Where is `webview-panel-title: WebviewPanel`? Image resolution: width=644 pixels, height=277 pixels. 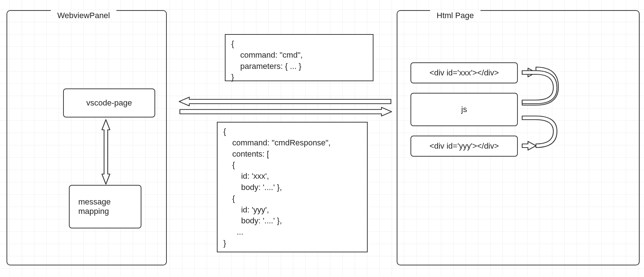
webview-panel-title: WebviewPanel is located at coordinates (83, 16).